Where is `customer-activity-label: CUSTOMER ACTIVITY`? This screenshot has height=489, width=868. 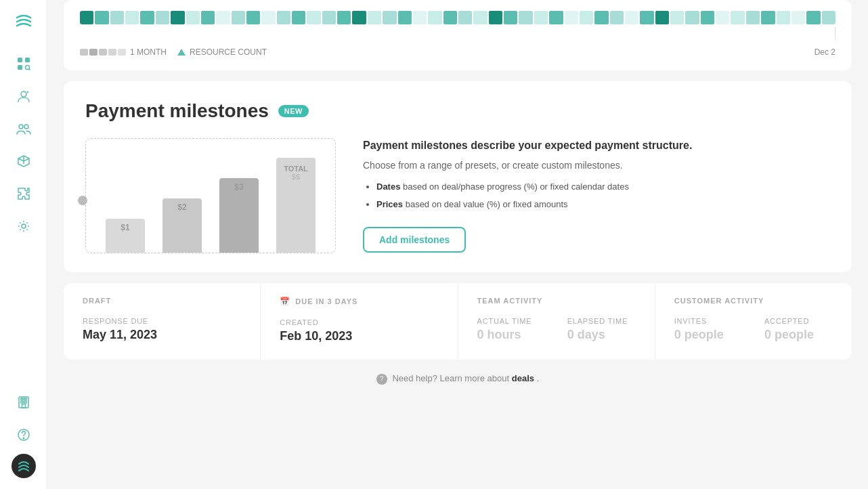 customer-activity-label: CUSTOMER ACTIVITY is located at coordinates (719, 301).